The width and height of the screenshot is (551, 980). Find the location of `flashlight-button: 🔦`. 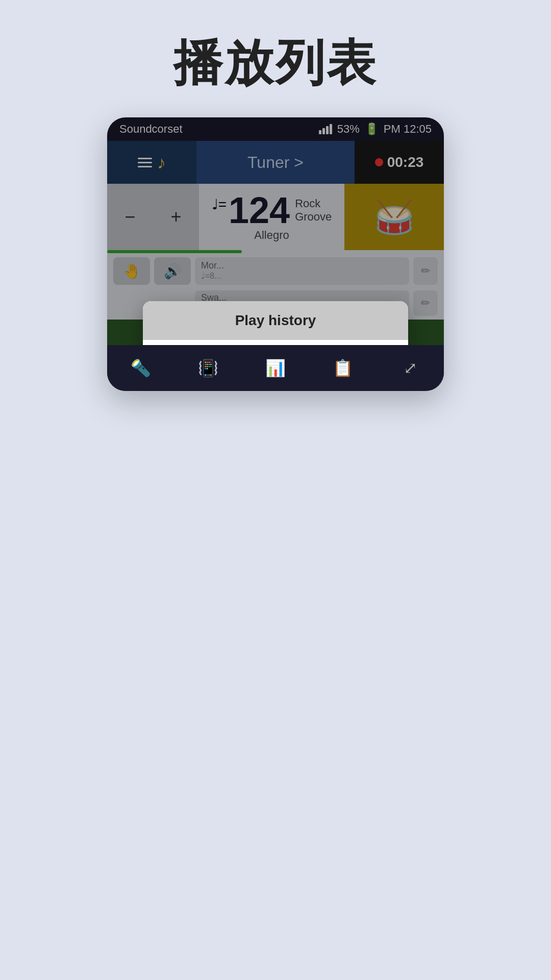

flashlight-button: 🔦 is located at coordinates (141, 368).